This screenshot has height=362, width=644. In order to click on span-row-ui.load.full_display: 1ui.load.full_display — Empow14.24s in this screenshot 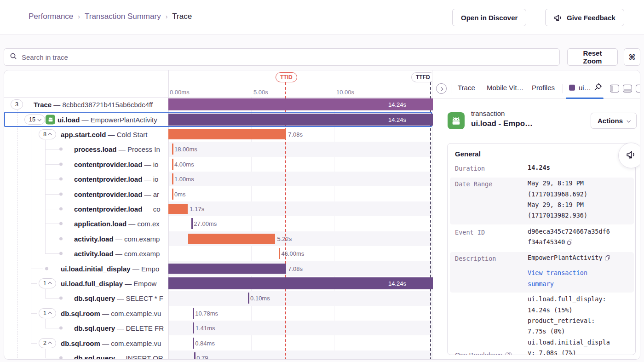, I will do `click(218, 283)`.